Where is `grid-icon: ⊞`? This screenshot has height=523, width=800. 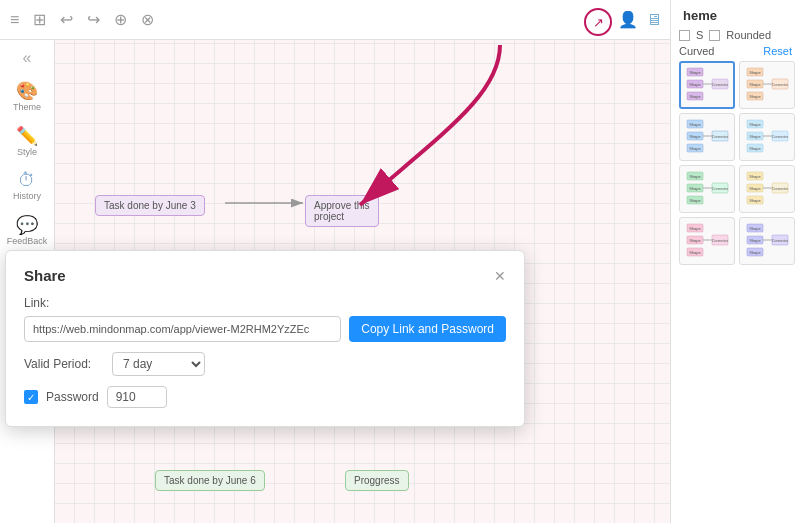 grid-icon: ⊞ is located at coordinates (40, 20).